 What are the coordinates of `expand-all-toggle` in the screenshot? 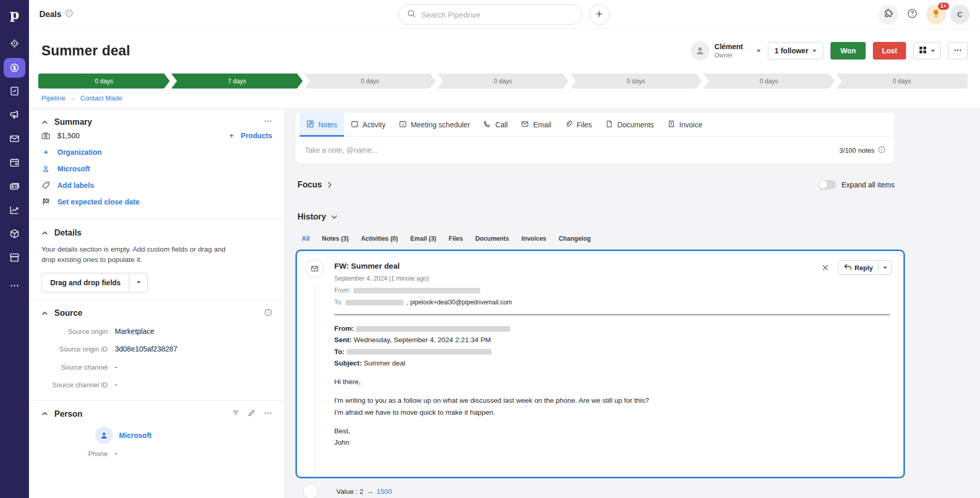 It's located at (827, 185).